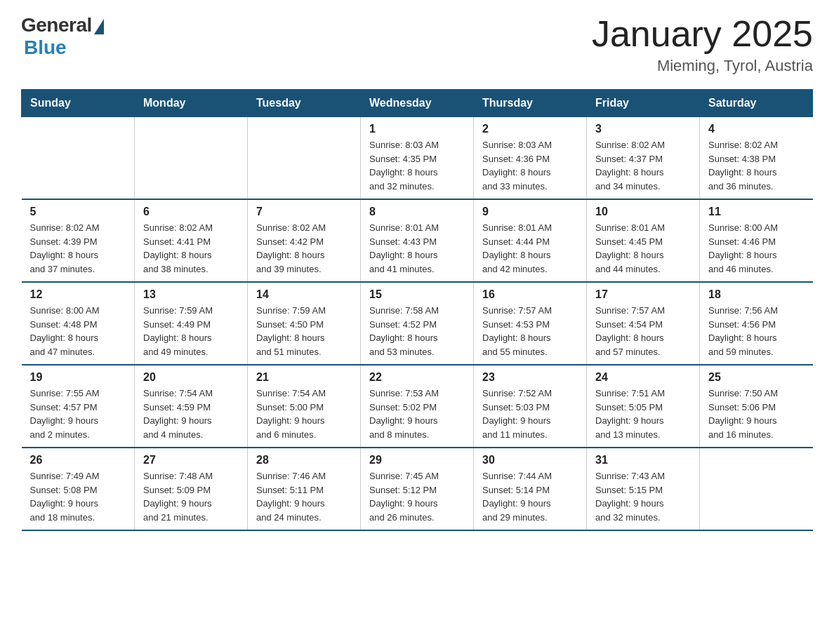 The width and height of the screenshot is (834, 644). What do you see at coordinates (45, 48) in the screenshot?
I see `logo-blue-text: Blue` at bounding box center [45, 48].